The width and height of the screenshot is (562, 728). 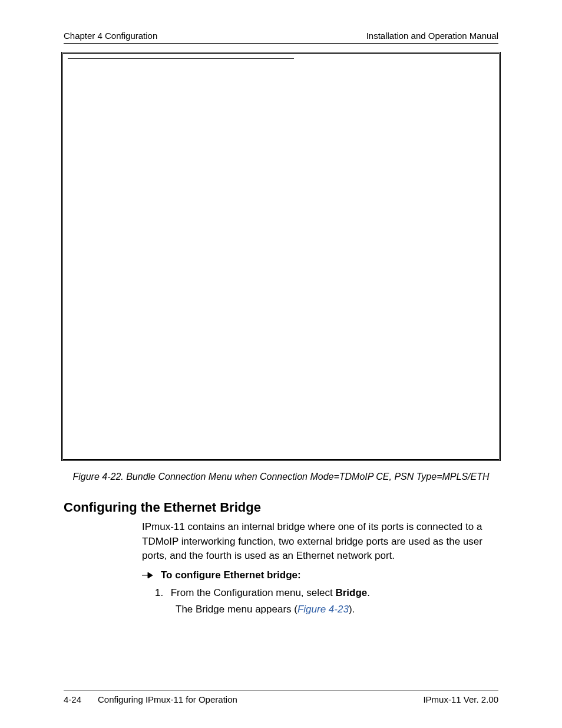 What do you see at coordinates (461, 699) in the screenshot?
I see `footer-product-version: IPmux-11 Ver. 2.00` at bounding box center [461, 699].